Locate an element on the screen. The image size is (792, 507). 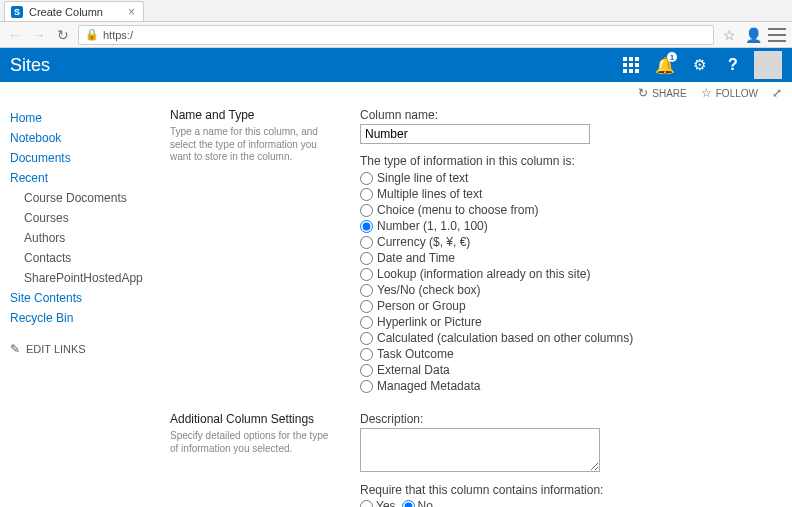
nav-sublink: Courses is located at coordinates (85, 218).